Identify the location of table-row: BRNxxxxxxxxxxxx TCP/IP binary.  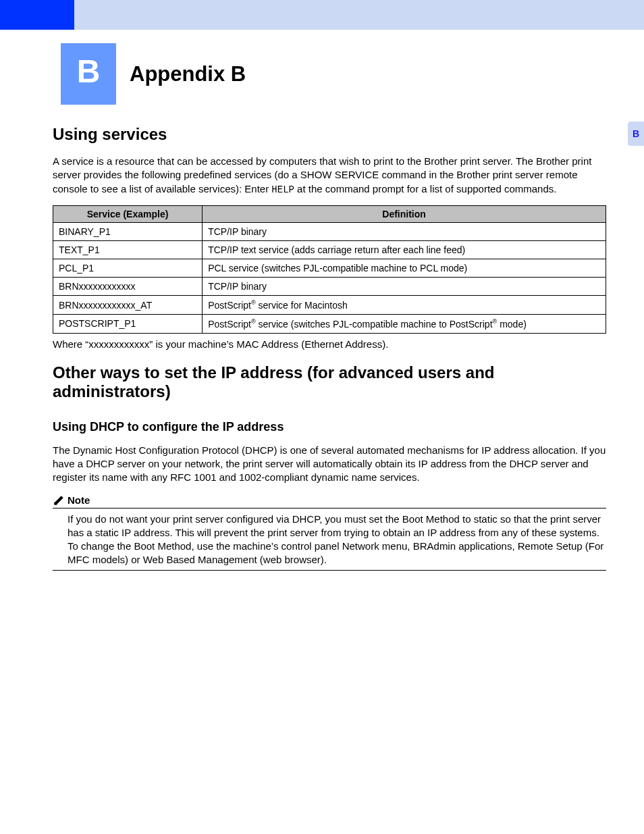
(329, 286).